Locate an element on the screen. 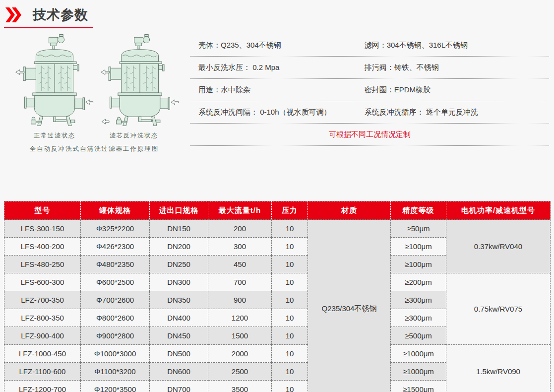 This screenshot has width=554, height=392. col-header-model: 型号 is located at coordinates (43, 210).